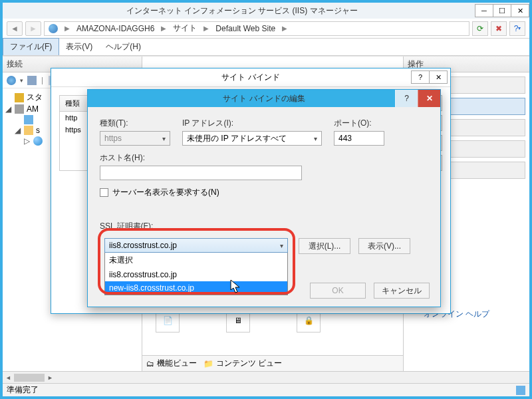 This screenshot has width=532, height=399. What do you see at coordinates (15, 29) in the screenshot?
I see `back-button: ◄` at bounding box center [15, 29].